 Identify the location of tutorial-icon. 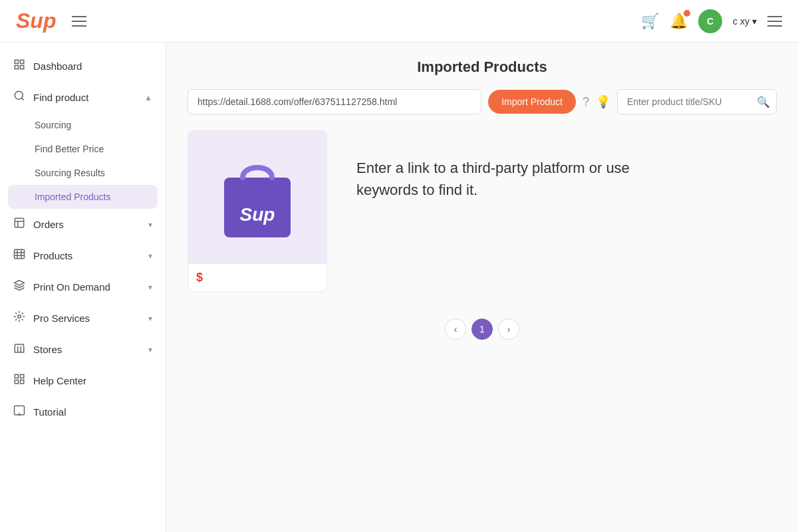
(19, 412).